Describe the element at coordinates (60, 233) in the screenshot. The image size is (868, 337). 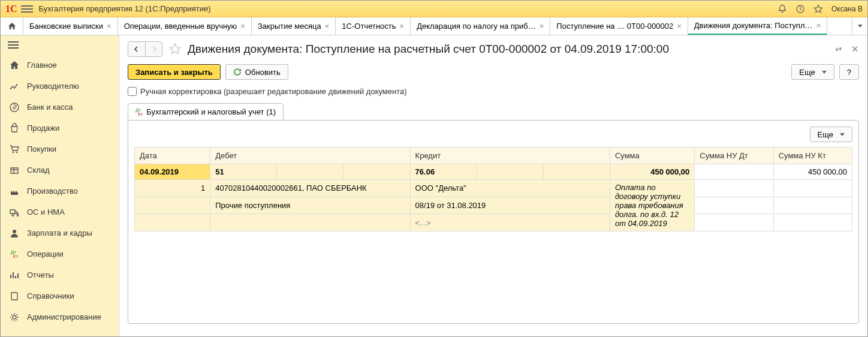
I see `sidebar-item: Зарплата и кадры` at that location.